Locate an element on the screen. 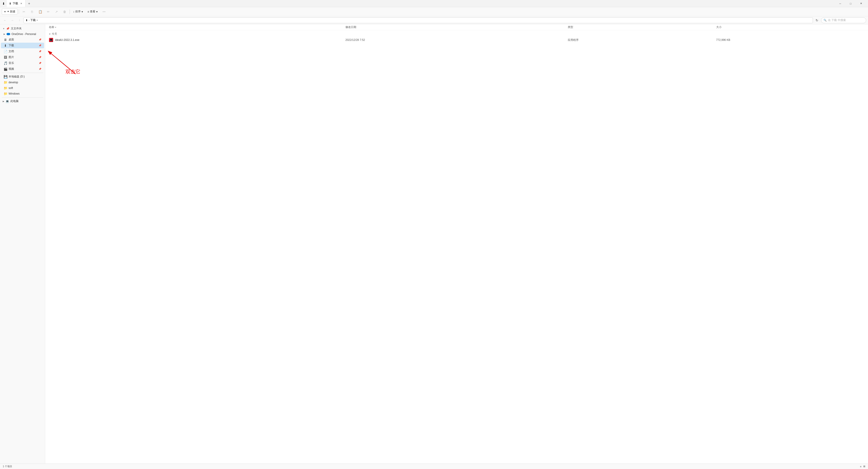 This screenshot has height=469, width=868. sort-label: 排序 is located at coordinates (78, 11).